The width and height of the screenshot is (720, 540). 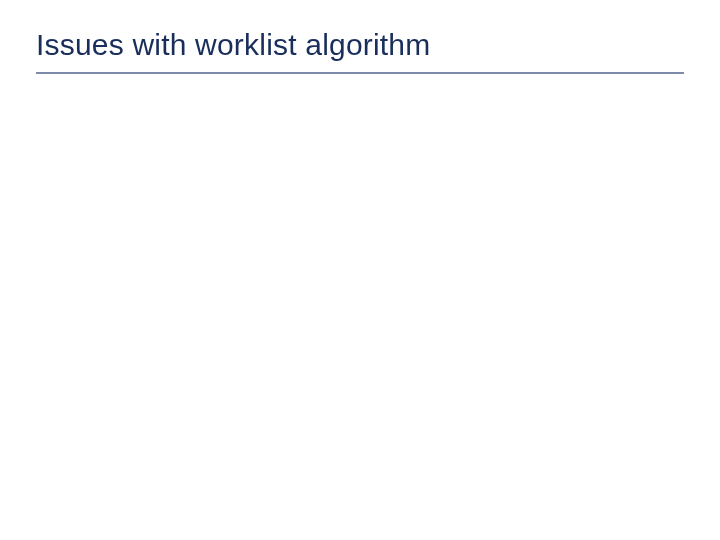 What do you see at coordinates (360, 45) in the screenshot?
I see `slide-title: Issues with worklist algorithm` at bounding box center [360, 45].